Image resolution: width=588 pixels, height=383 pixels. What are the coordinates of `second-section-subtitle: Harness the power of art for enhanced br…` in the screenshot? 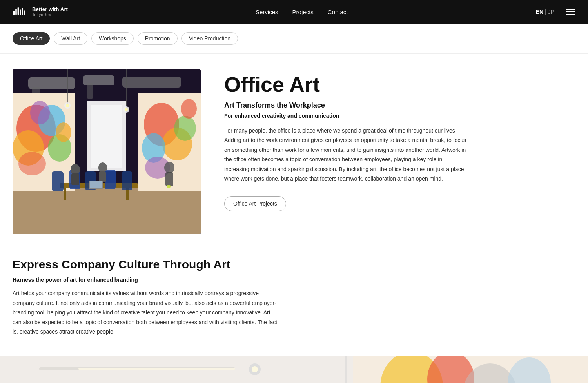 It's located at (146, 280).